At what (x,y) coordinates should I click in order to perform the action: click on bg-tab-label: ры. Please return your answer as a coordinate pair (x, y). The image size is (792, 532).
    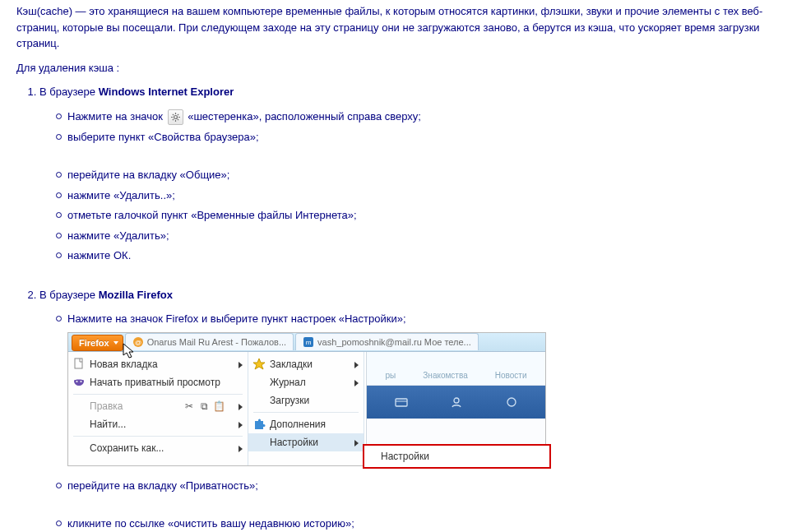
    Looking at the image, I should click on (391, 375).